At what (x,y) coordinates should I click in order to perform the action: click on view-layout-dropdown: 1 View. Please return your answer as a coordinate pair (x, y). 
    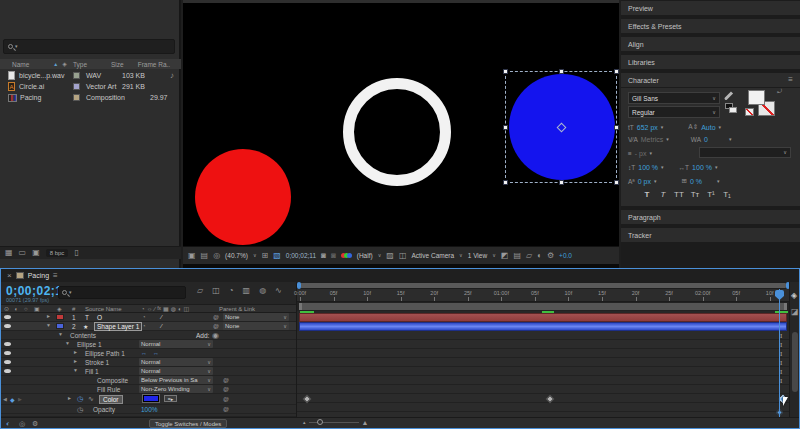
    Looking at the image, I should click on (478, 256).